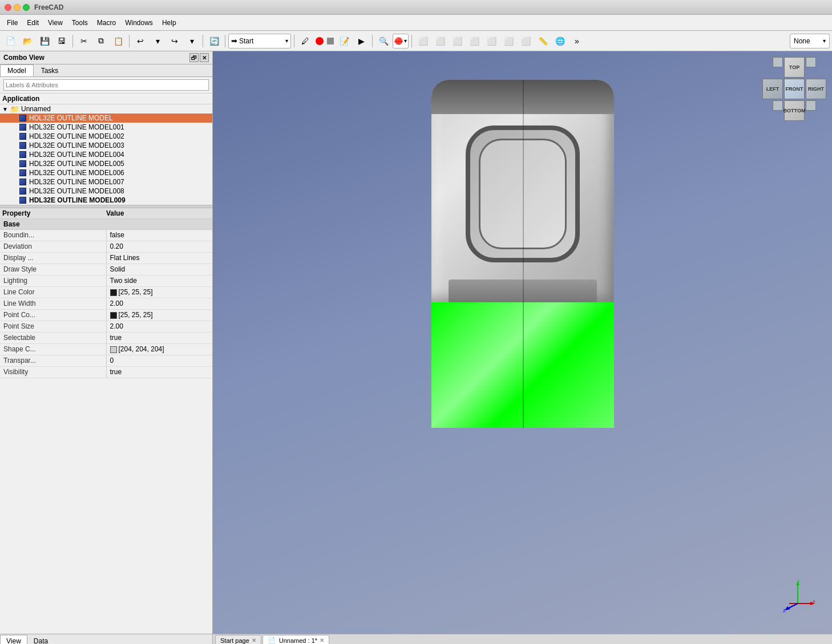 The image size is (832, 644). Describe the element at coordinates (106, 327) in the screenshot. I see `prop-row-8: Point Size 2.00` at that location.